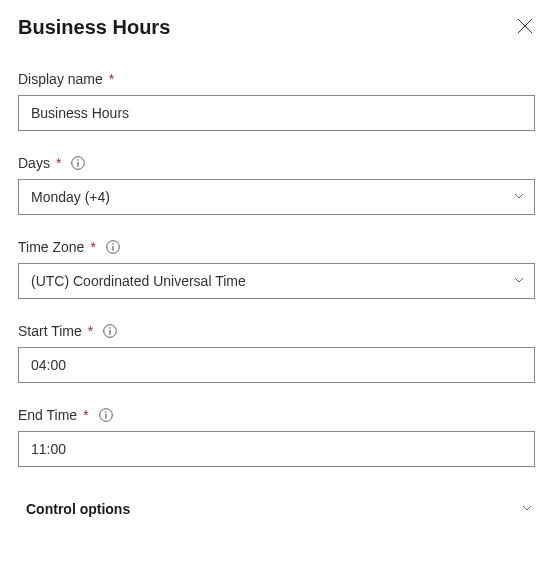 This screenshot has height=586, width=553. I want to click on days-label: Days *, so click(276, 163).